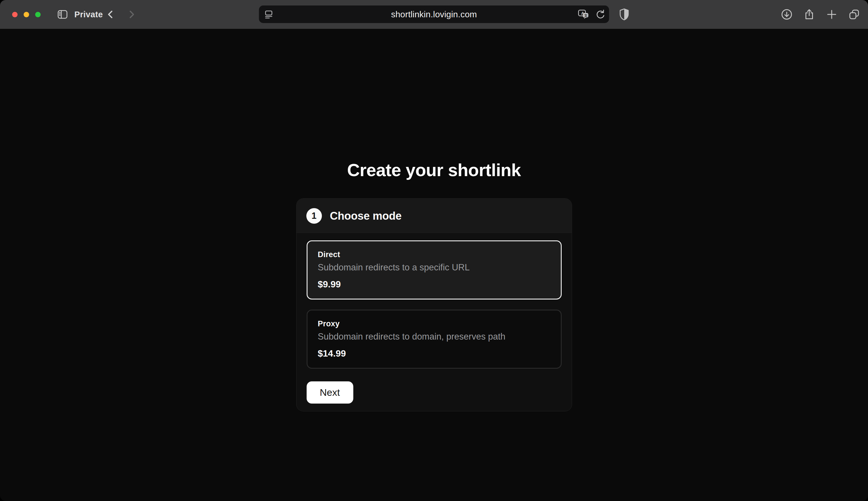  Describe the element at coordinates (832, 14) in the screenshot. I see `plus-icon` at that location.